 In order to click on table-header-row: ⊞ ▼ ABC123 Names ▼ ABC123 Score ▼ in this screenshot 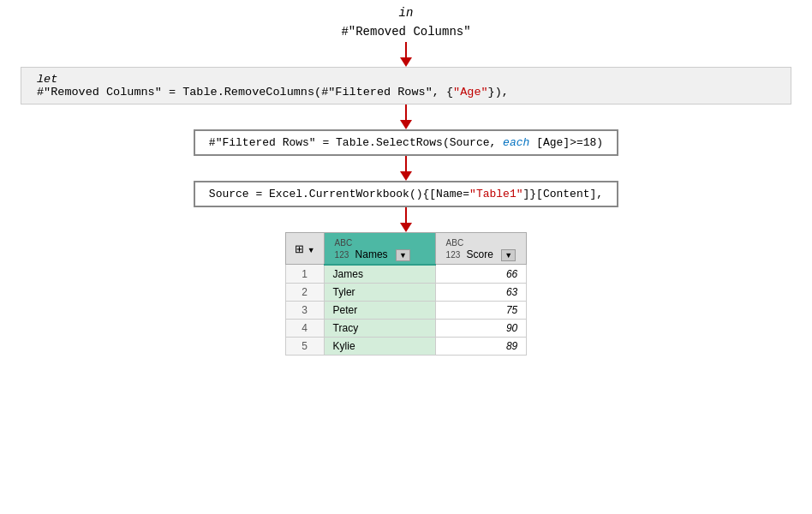, I will do `click(406, 248)`.